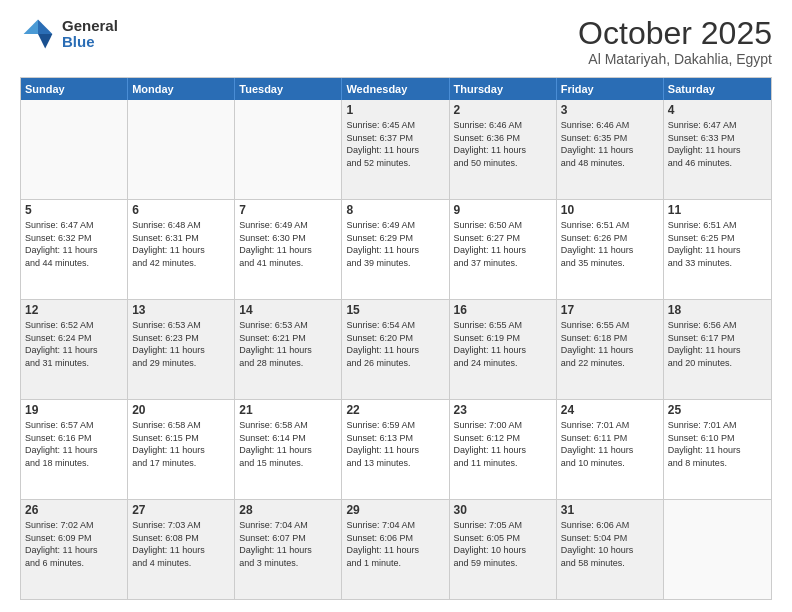  I want to click on day-cell-23: 23Sunrise: 7:00 AM Sunset: 6:12 PM Dayli…, so click(504, 450).